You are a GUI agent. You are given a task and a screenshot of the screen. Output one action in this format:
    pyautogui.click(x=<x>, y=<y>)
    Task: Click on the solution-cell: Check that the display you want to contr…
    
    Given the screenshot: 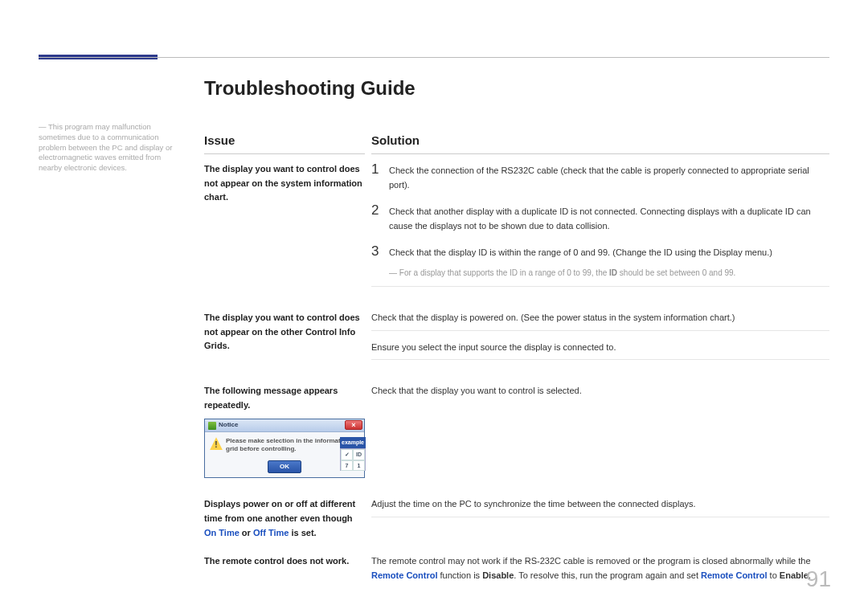 What is the action you would take?
    pyautogui.click(x=600, y=434)
    